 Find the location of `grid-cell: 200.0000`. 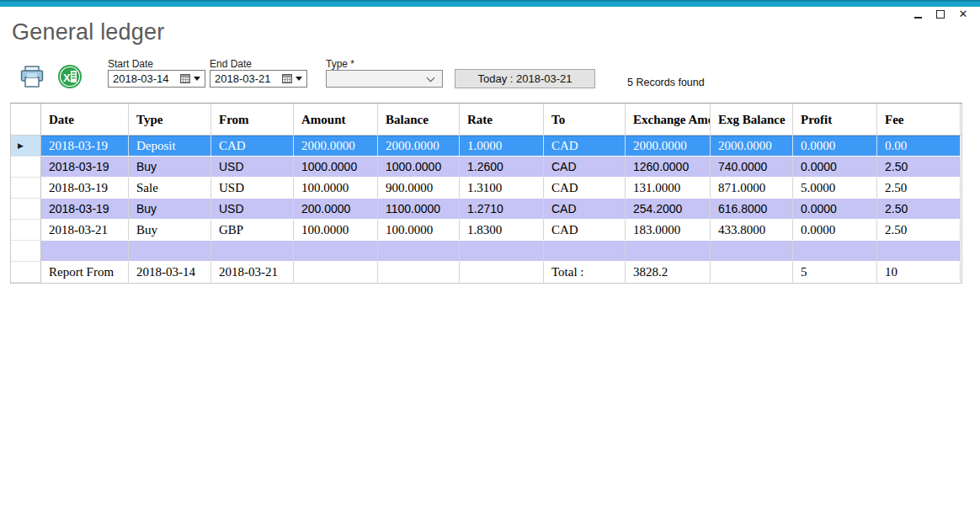

grid-cell: 200.0000 is located at coordinates (336, 209).